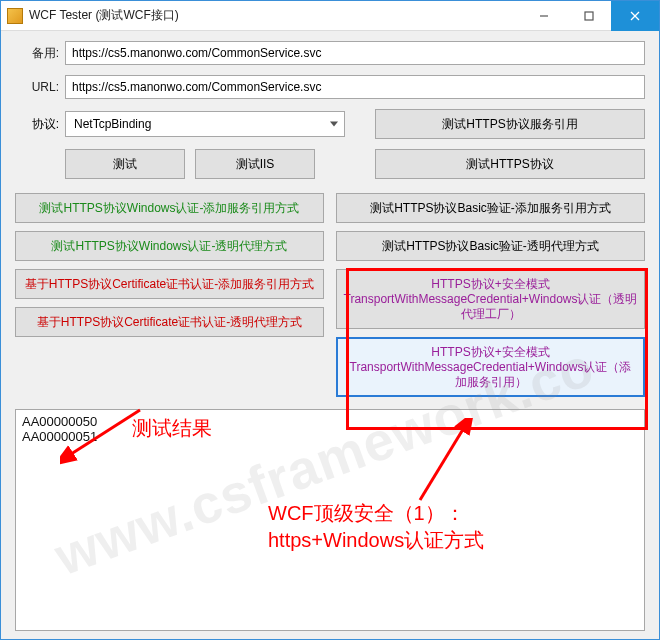  Describe the element at coordinates (588, 16) in the screenshot. I see `maximize-button` at that location.